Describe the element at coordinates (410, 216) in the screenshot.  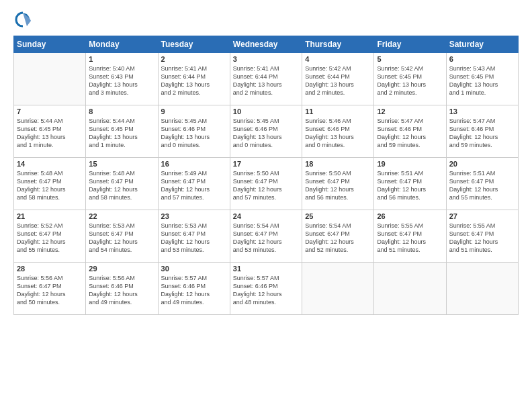
I see `day-number: 26` at that location.